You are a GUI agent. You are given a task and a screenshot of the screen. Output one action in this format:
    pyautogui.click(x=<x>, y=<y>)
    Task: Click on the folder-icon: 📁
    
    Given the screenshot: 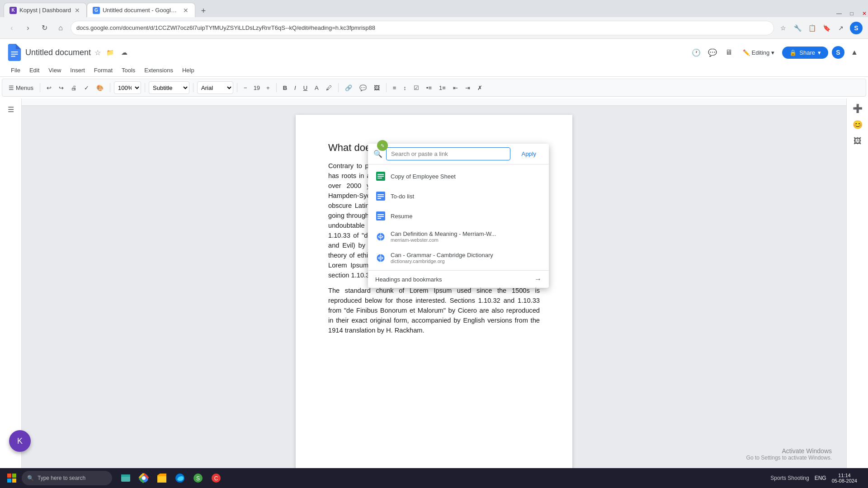 What is the action you would take?
    pyautogui.click(x=110, y=52)
    